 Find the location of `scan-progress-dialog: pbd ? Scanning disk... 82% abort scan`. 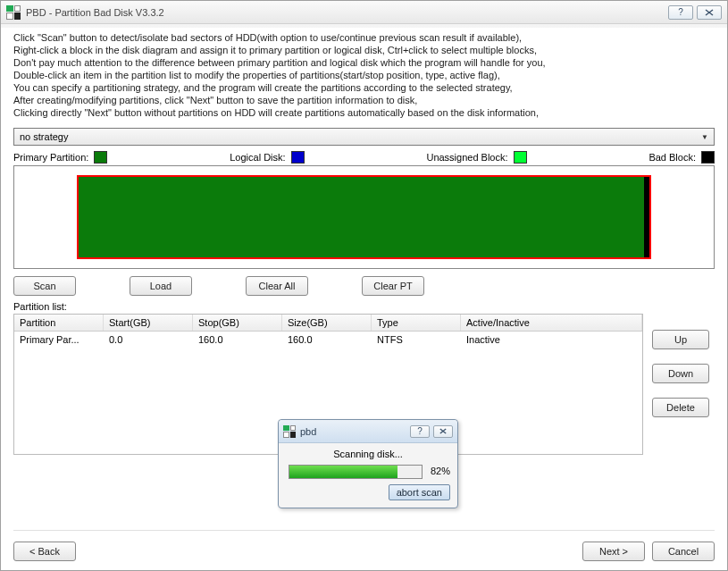

scan-progress-dialog: pbd ? Scanning disk... 82% abort scan is located at coordinates (368, 464).